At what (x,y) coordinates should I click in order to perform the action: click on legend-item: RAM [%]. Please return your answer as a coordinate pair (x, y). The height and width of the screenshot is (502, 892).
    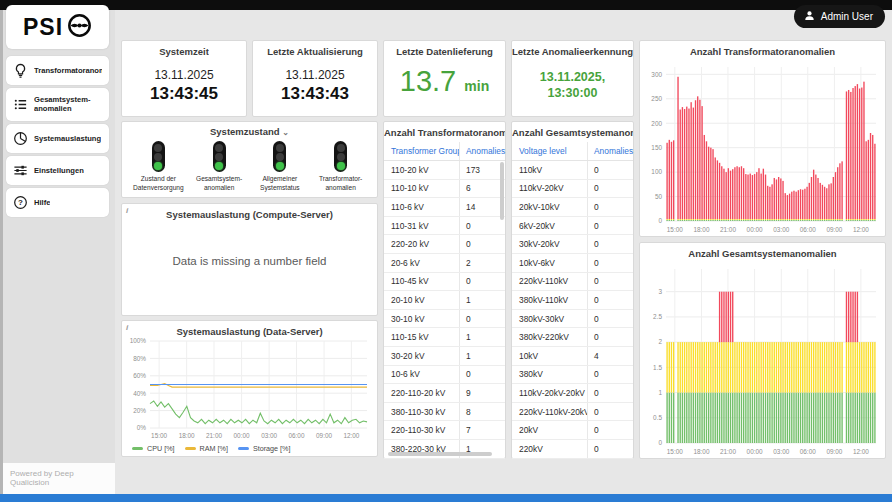
    Looking at the image, I should click on (206, 448).